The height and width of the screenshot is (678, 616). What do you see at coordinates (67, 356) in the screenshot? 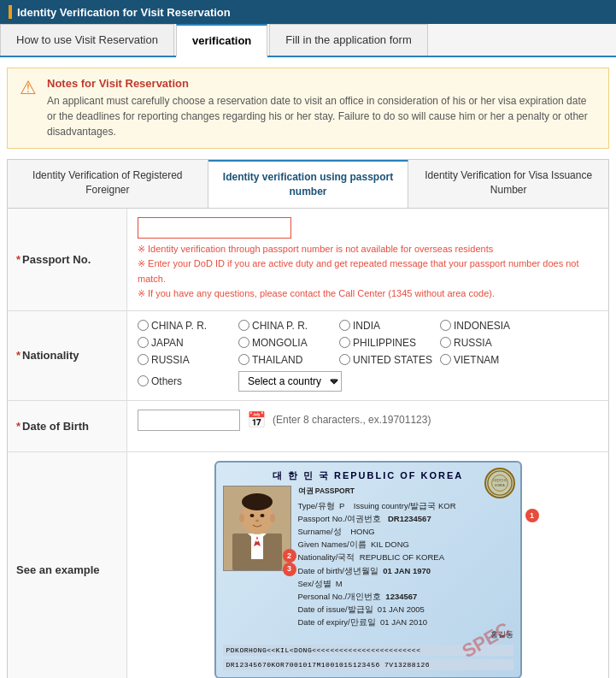
I see `nationality-label: * Nationality` at bounding box center [67, 356].